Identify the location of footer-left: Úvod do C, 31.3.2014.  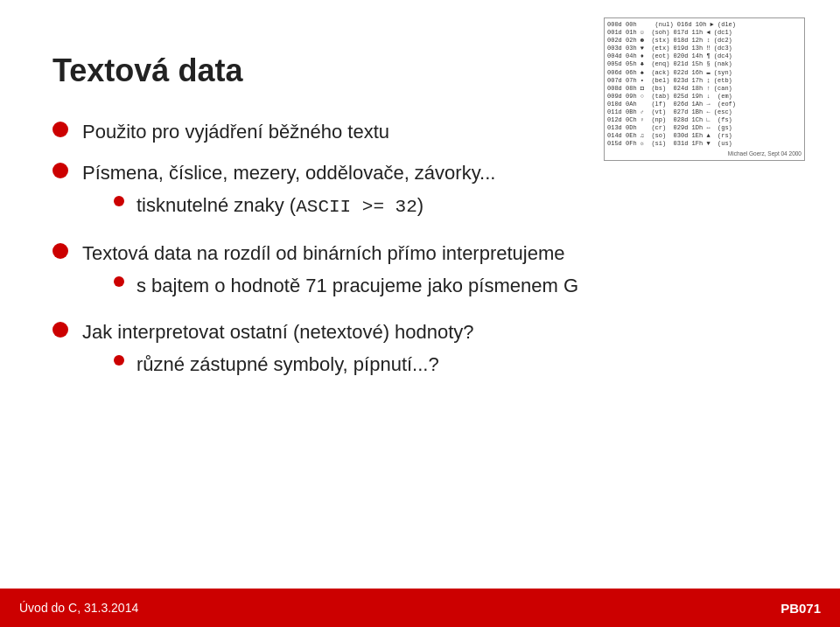
(381, 608).